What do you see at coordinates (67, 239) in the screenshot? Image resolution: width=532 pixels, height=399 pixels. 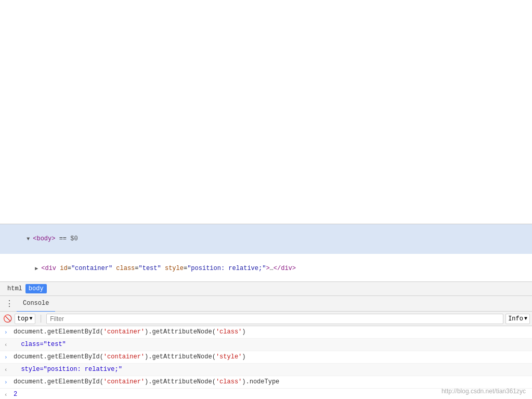 I see `body-marker: == $0` at bounding box center [67, 239].